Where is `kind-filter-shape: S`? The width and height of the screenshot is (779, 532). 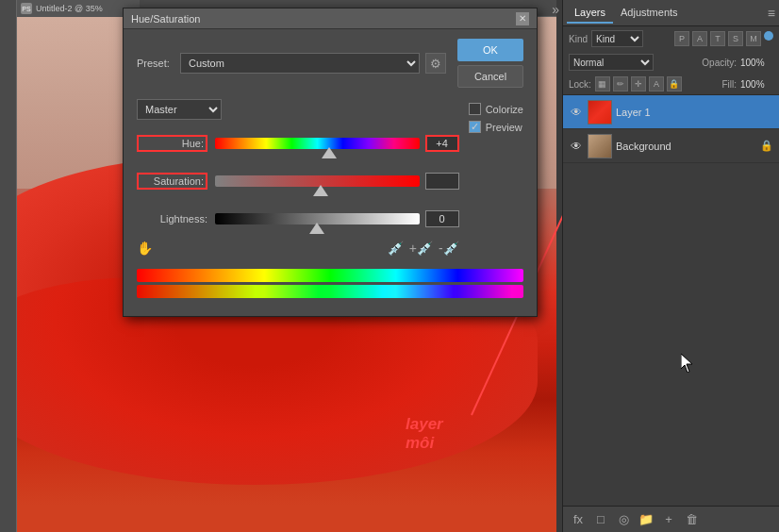
kind-filter-shape: S is located at coordinates (736, 39).